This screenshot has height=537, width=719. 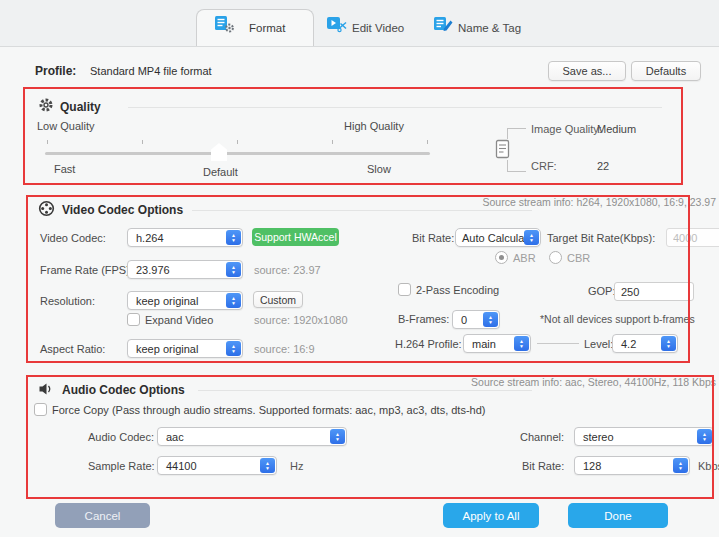 I want to click on audio-bitrate-select: 128, so click(x=632, y=466).